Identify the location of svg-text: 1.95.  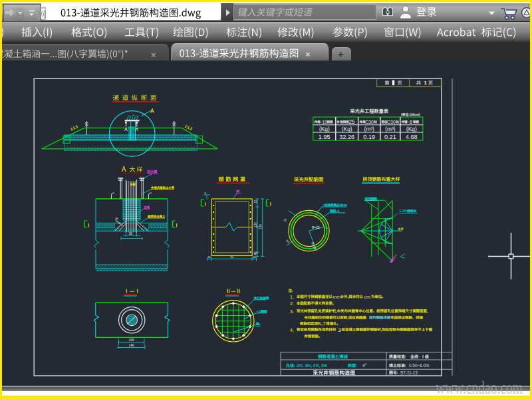
(325, 137).